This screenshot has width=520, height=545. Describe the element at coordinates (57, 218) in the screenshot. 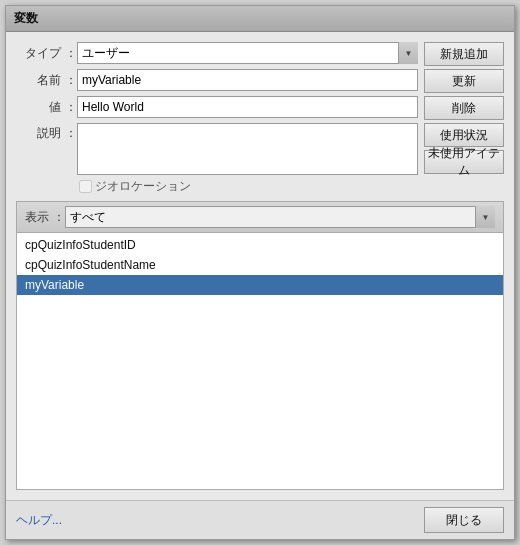

I see `show-colon: ：` at that location.